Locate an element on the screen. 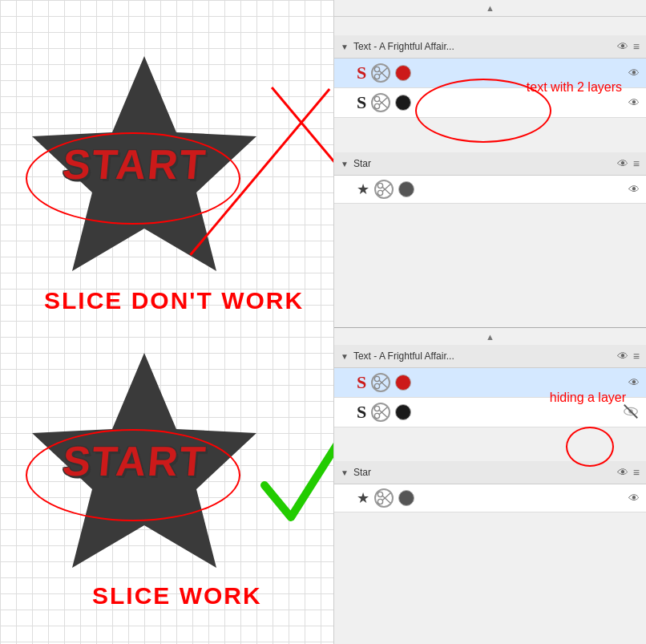  panel-scroll-up-top: ▲ is located at coordinates (491, 8).